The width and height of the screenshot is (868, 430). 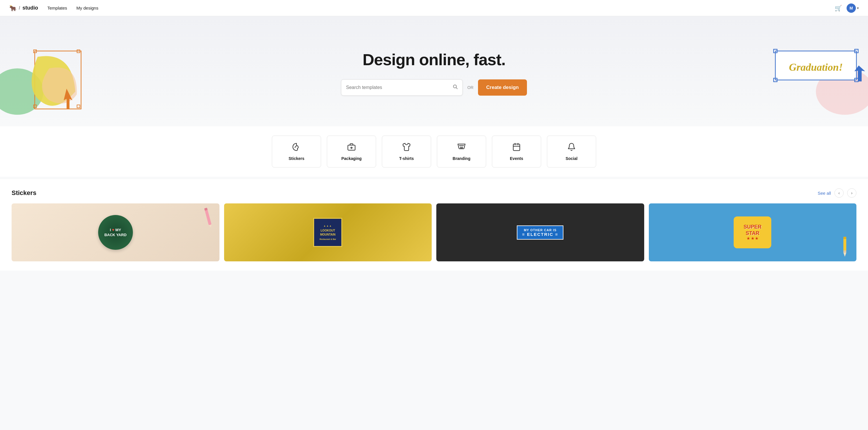 I want to click on packaging-icon, so click(x=351, y=148).